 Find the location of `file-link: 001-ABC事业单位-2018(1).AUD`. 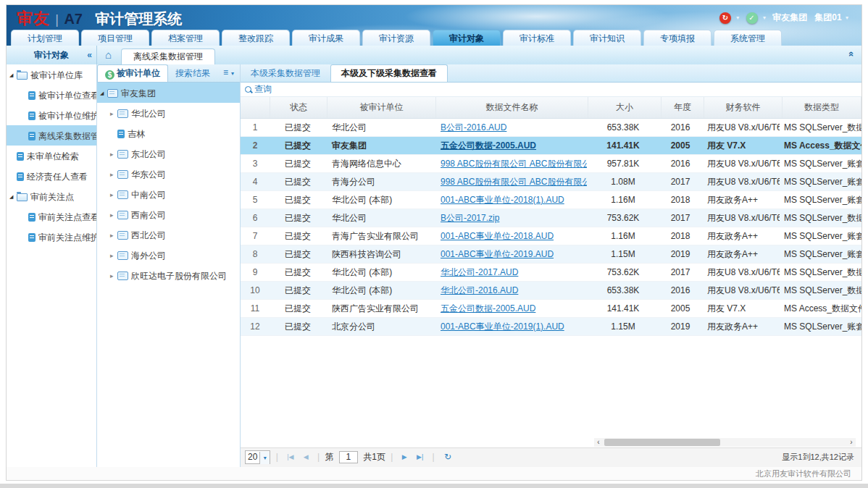

file-link: 001-ABC事业单位-2018(1).AUD is located at coordinates (503, 200).